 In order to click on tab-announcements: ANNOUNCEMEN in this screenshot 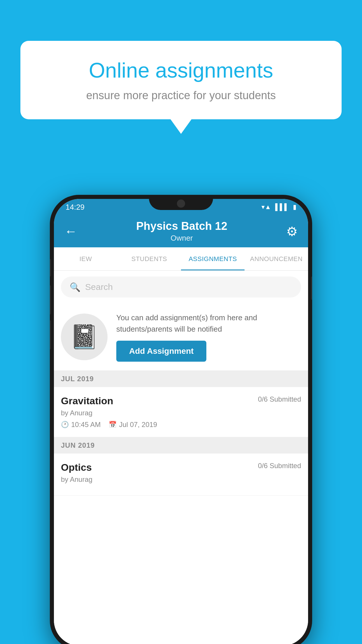, I will do `click(276, 259)`.